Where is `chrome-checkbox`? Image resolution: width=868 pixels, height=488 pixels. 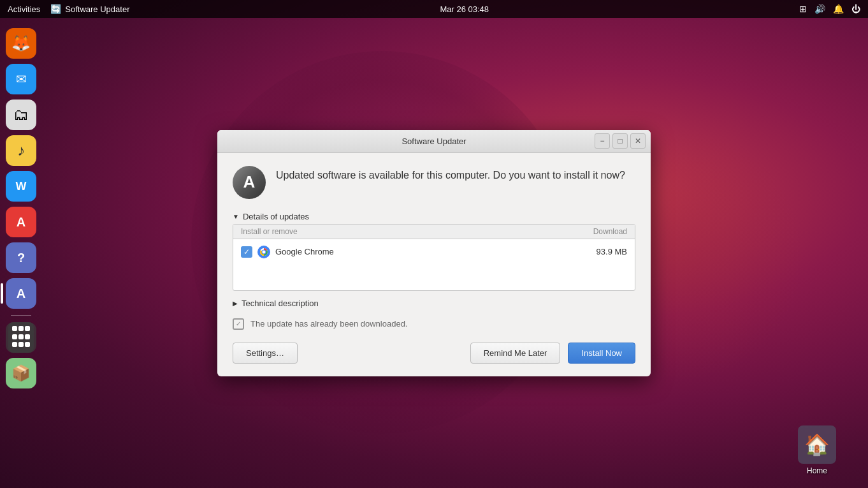
chrome-checkbox is located at coordinates (247, 252).